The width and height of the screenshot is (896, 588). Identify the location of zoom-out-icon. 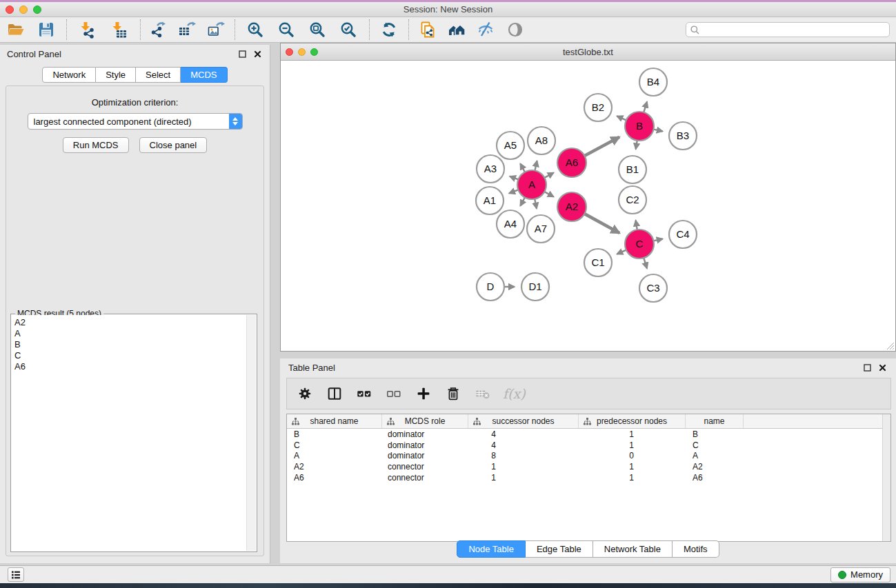
(286, 30).